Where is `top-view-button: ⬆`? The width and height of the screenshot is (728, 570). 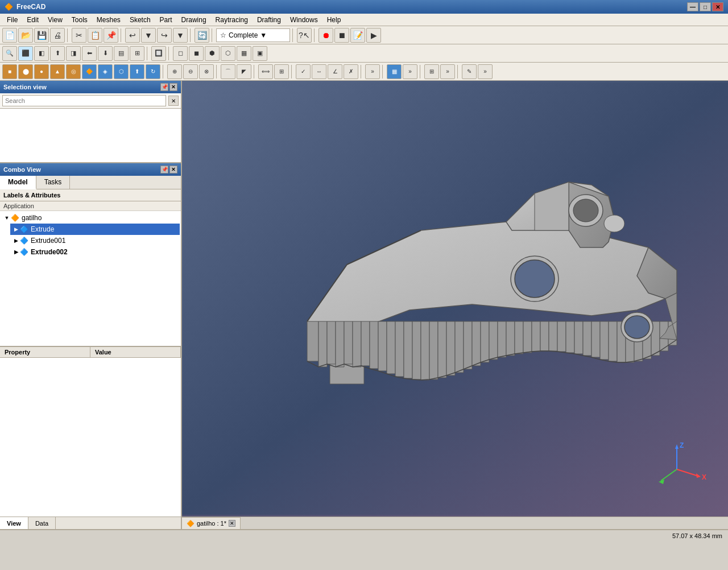
top-view-button: ⬆ is located at coordinates (57, 53).